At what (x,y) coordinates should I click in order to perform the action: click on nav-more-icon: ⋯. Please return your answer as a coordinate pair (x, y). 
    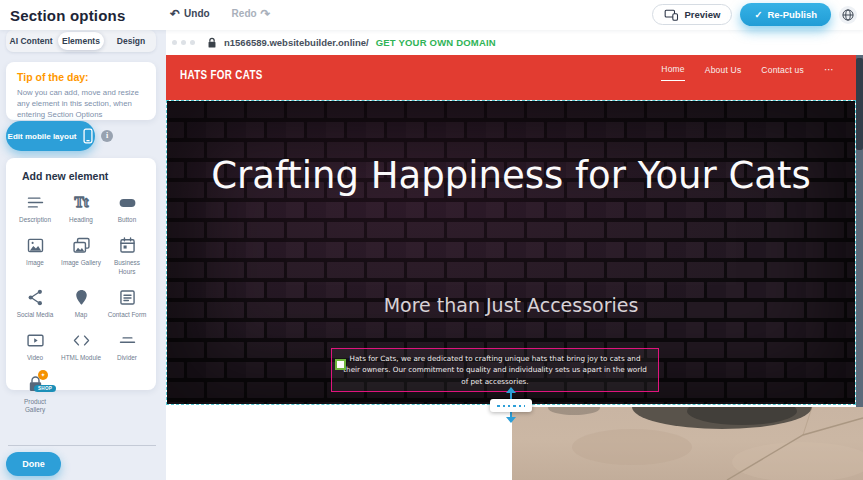
    Looking at the image, I should click on (829, 72).